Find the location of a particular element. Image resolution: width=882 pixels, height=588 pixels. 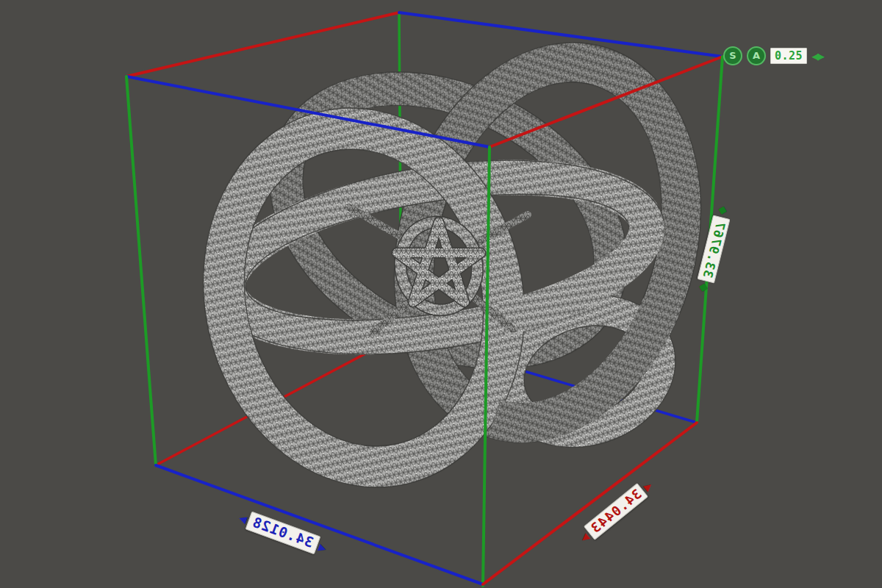

units-widget: S A 0.25 ◀▶ is located at coordinates (773, 56).